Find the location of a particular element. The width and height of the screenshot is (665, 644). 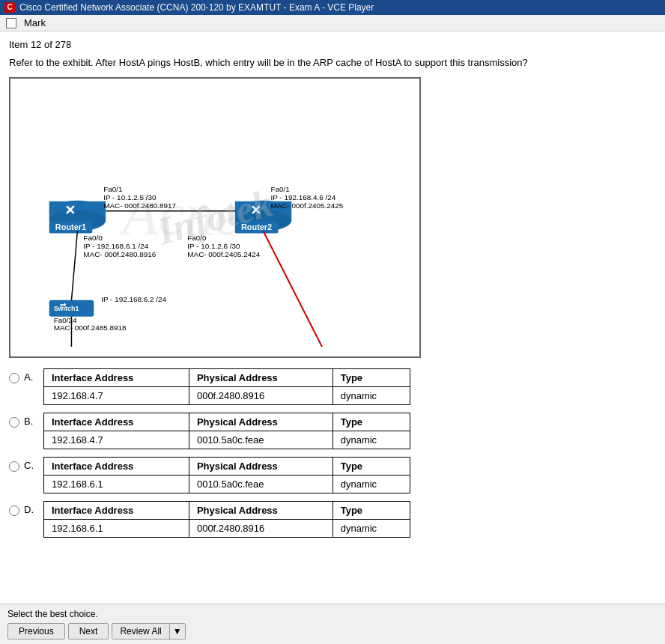

mark-label: Mark is located at coordinates (34, 22).